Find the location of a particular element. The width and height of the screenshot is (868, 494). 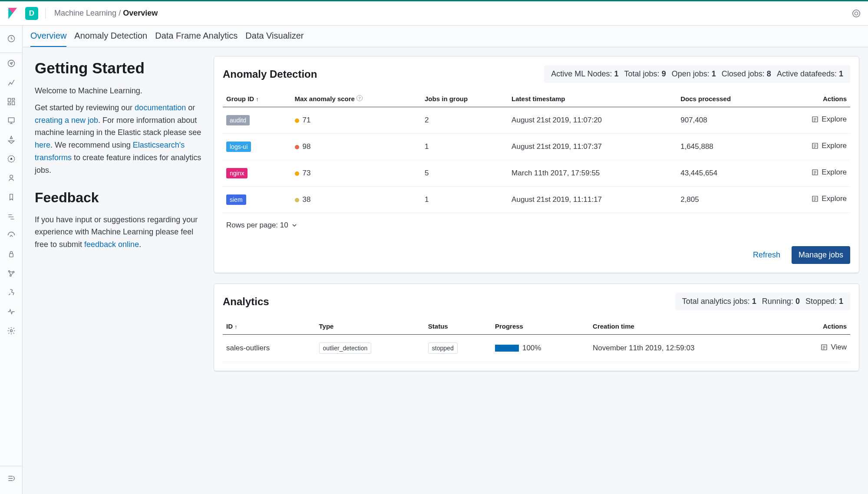

group-badge: auditd is located at coordinates (238, 120).